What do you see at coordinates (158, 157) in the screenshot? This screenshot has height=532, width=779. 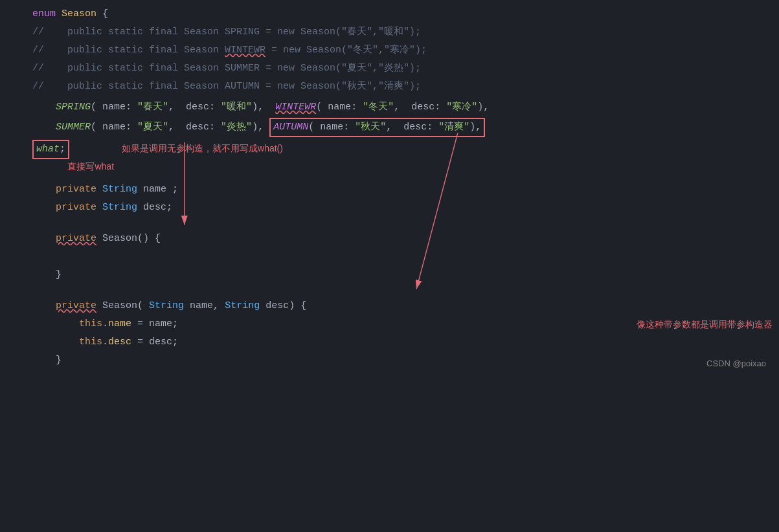 I see `annotation-1: 如果是调用无参构造，就不用写成what() 直接写what` at bounding box center [158, 157].